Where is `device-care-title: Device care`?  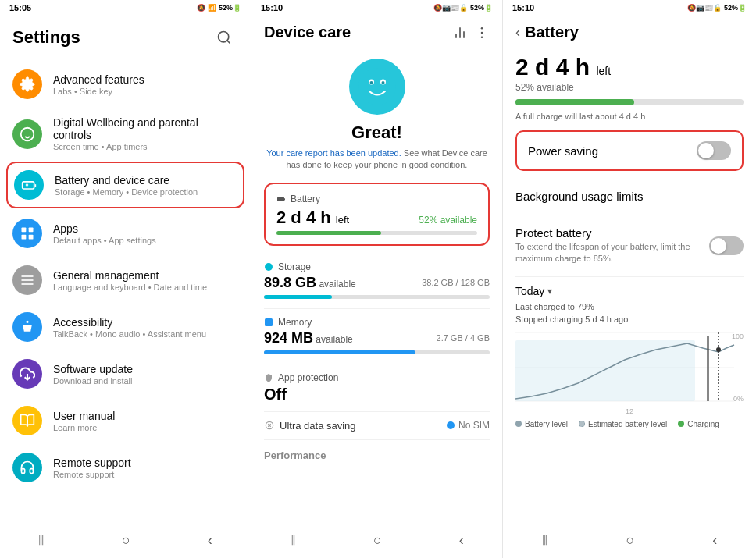
device-care-title: Device care is located at coordinates (308, 33).